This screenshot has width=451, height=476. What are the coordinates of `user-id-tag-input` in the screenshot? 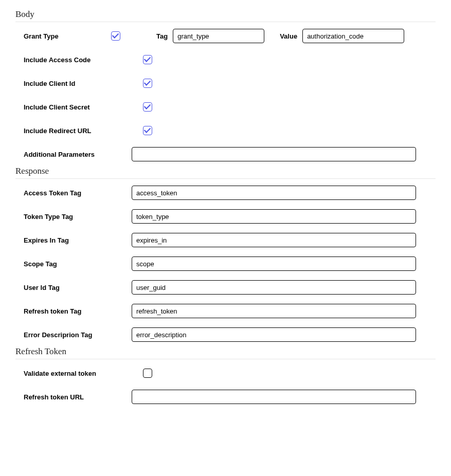 It's located at (274, 287).